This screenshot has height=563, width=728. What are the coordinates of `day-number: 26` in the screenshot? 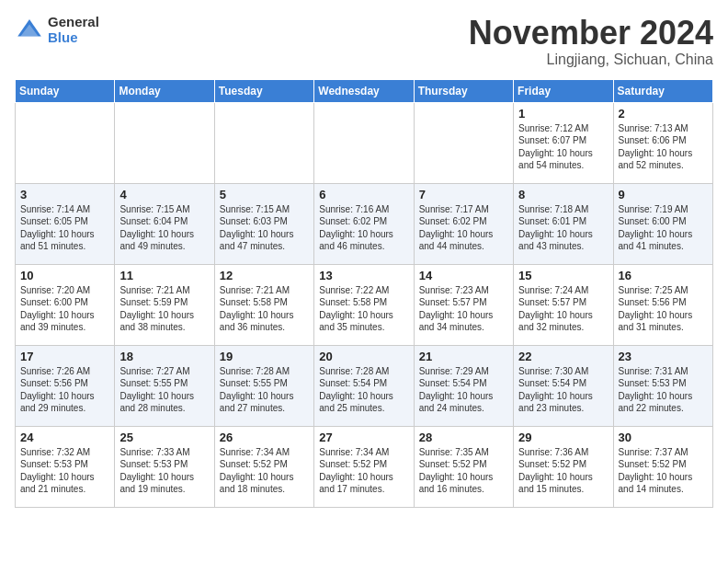 It's located at (265, 438).